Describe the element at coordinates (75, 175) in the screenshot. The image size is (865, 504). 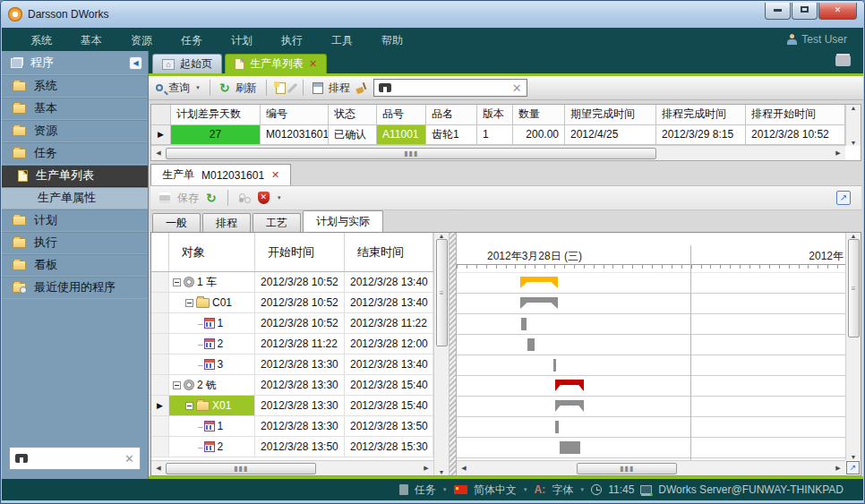
I see `sidebar-item: 生产单列表` at that location.